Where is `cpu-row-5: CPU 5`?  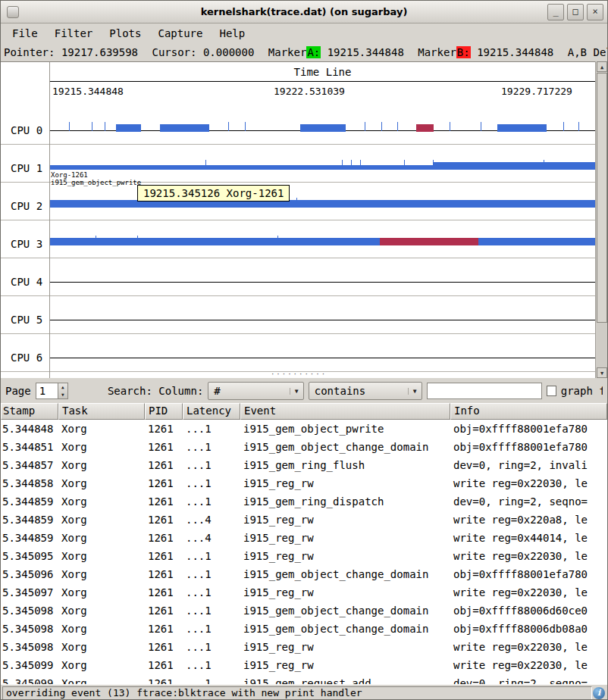 cpu-row-5: CPU 5 is located at coordinates (299, 320).